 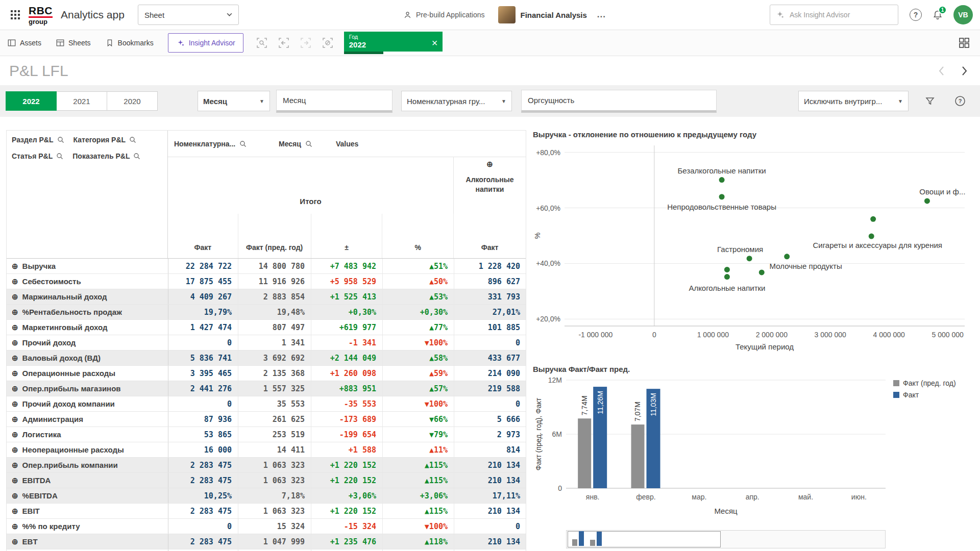 What do you see at coordinates (203, 328) in the screenshot?
I see `cell-fact: 1 427 474` at bounding box center [203, 328].